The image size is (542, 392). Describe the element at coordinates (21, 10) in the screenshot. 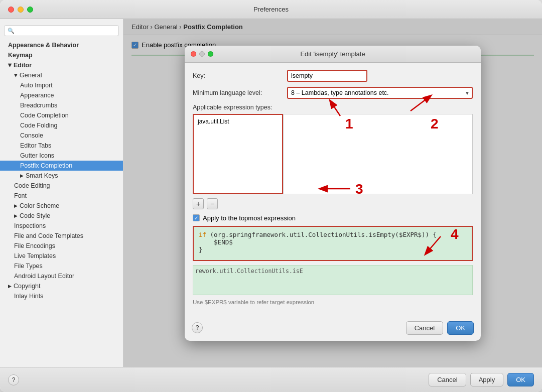

I see `minimize-button` at that location.